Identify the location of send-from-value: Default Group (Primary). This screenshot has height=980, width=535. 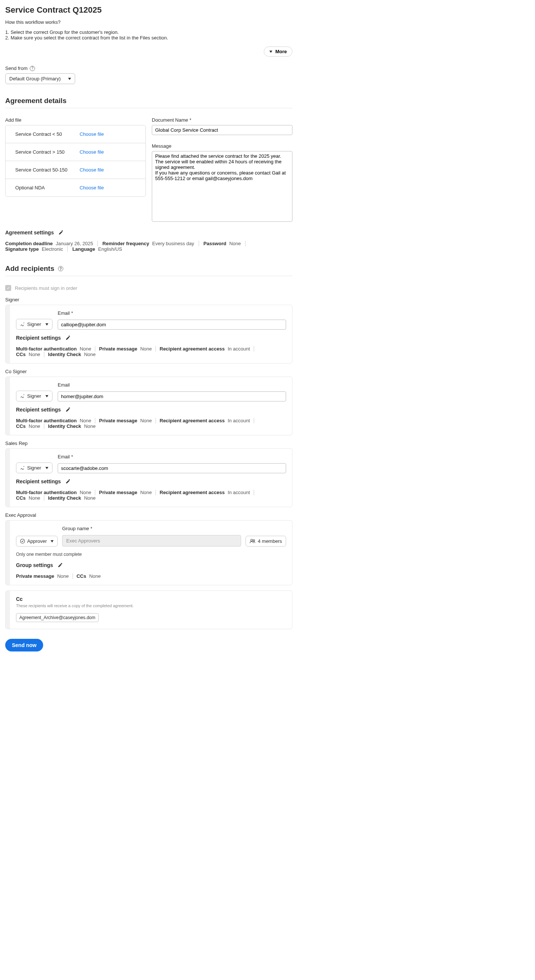
(35, 79).